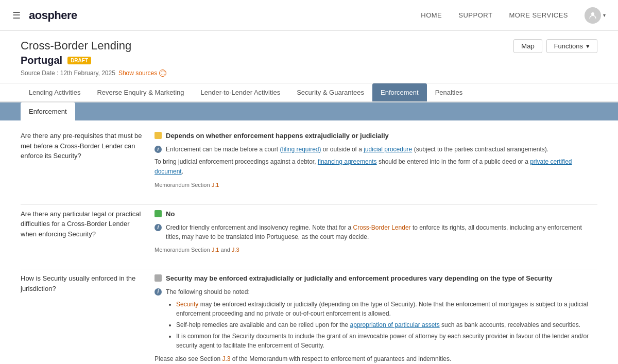  What do you see at coordinates (376, 214) in the screenshot?
I see `answer-headline-2: No` at bounding box center [376, 214].